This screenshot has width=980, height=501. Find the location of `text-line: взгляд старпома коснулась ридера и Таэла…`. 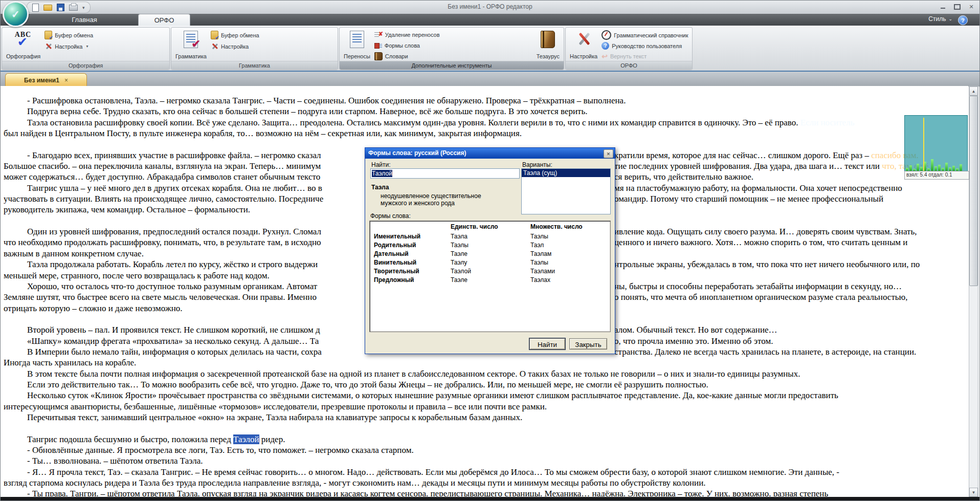

text-line: взгляд старпома коснулась ридера и Таэла… is located at coordinates (481, 483).